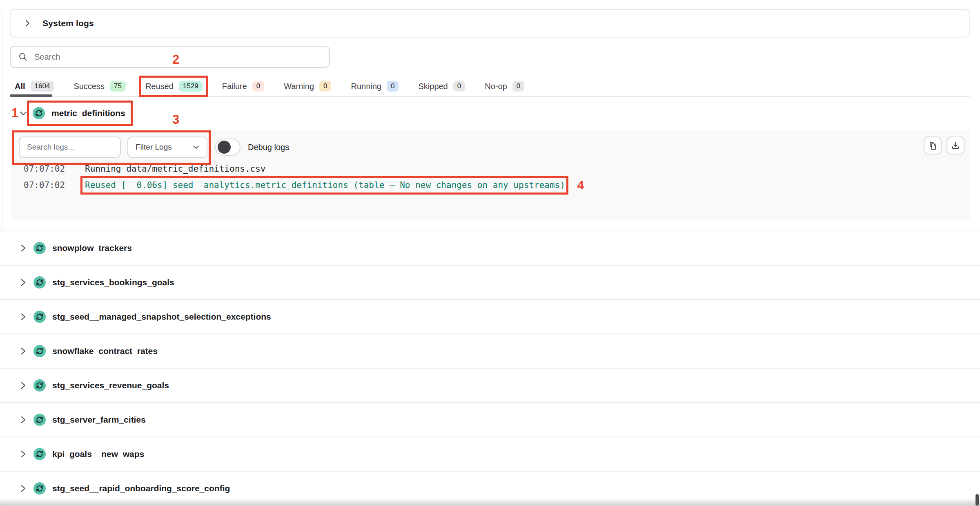 This screenshot has width=980, height=506. Describe the element at coordinates (100, 87) in the screenshot. I see `tab-success: Success 75` at that location.